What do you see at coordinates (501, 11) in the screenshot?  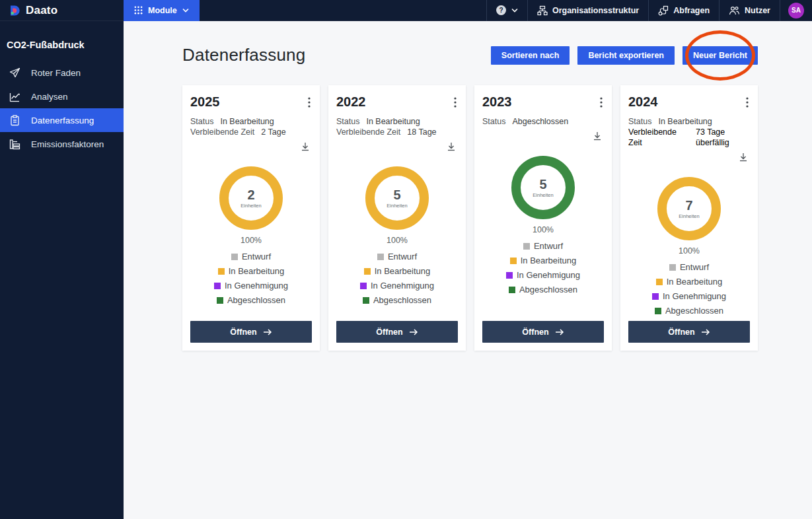 I see `help-icon: ?` at bounding box center [501, 11].